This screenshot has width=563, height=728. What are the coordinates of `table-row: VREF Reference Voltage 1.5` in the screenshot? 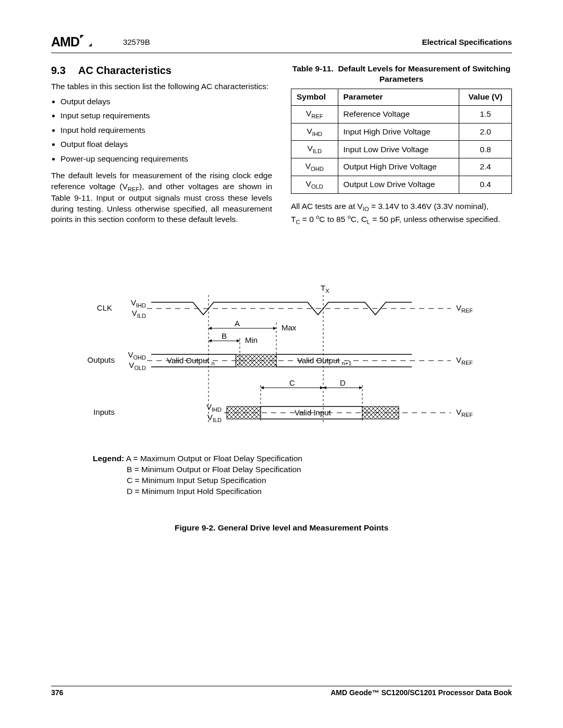 It's located at (401, 114).